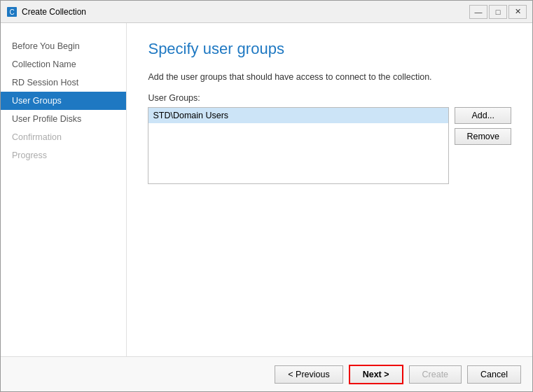  What do you see at coordinates (478, 12) in the screenshot?
I see `minimize-button: —` at bounding box center [478, 12].